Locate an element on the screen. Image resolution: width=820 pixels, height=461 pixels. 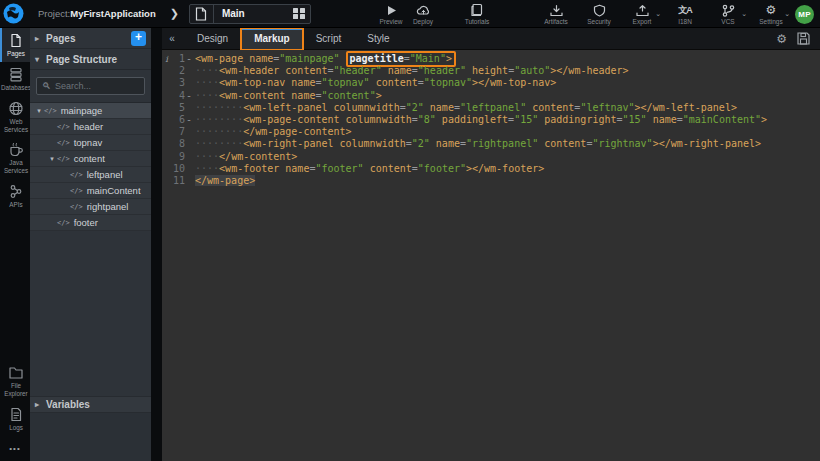
java-services-icon is located at coordinates (16, 150).